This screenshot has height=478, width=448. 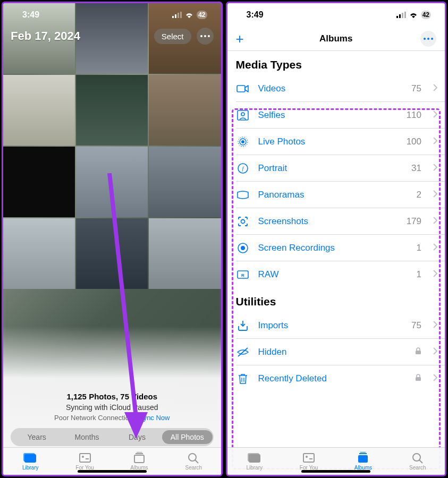 What do you see at coordinates (332, 379) in the screenshot?
I see `album-row-label: Recently Deleted` at bounding box center [332, 379].